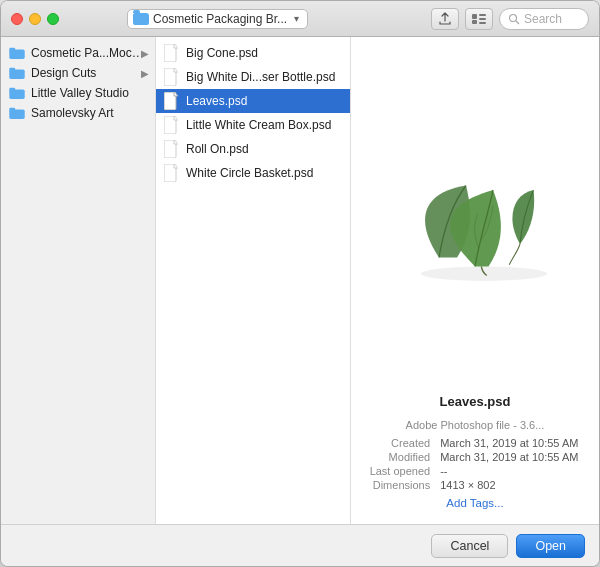 Image resolution: width=600 pixels, height=567 pixels. I want to click on modified-value: March 31, 2019 at 10:55 AM, so click(509, 457).